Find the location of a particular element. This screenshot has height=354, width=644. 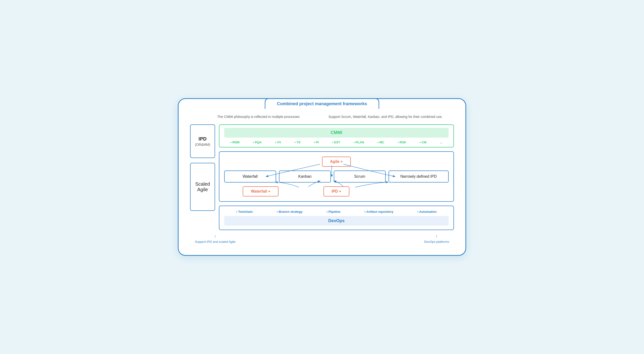

bottom-plus-row: Waterfall + IPD + is located at coordinates (336, 191).